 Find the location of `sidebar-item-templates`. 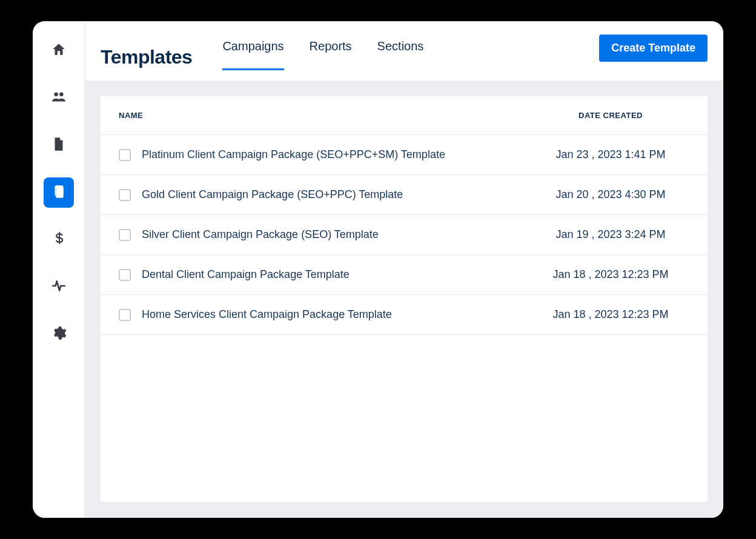

sidebar-item-templates is located at coordinates (59, 193).